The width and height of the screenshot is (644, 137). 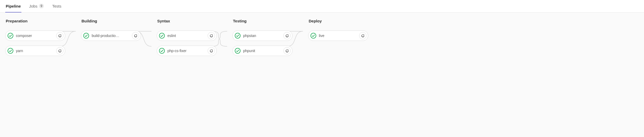 I want to click on job-eslint: eslint, so click(x=187, y=36).